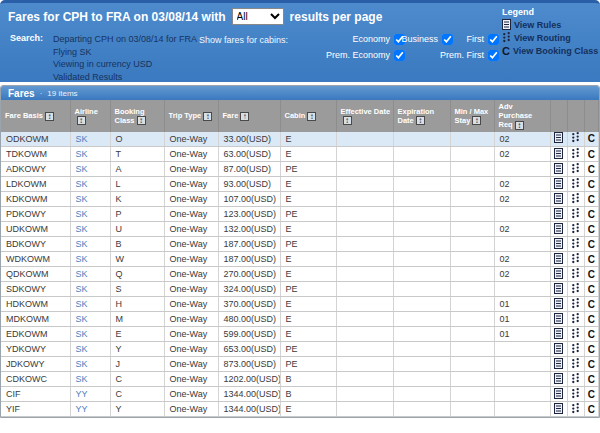 This screenshot has width=600, height=433. What do you see at coordinates (476, 55) in the screenshot?
I see `cabin-filter-prem-first: Prem. First` at bounding box center [476, 55].